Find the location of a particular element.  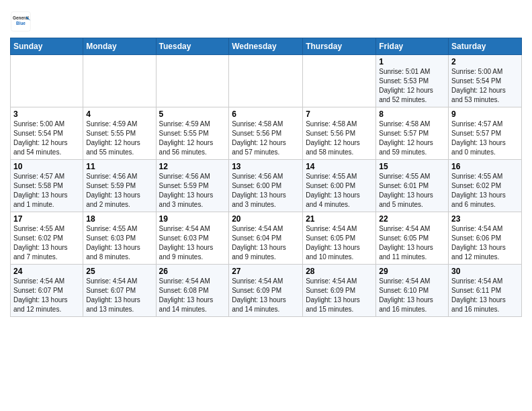

header: General Blue is located at coordinates (266, 19).